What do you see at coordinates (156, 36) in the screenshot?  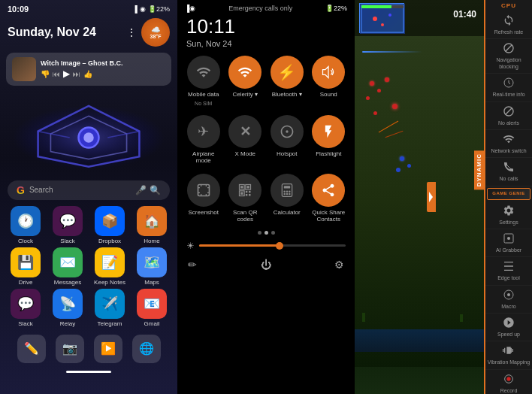 I see `temperature: 38°F` at bounding box center [156, 36].